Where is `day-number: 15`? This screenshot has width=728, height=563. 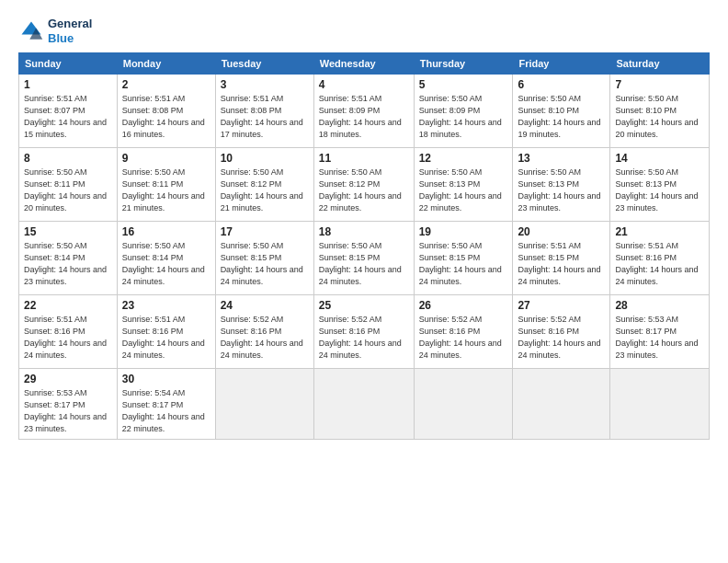 day-number: 15 is located at coordinates (68, 232).